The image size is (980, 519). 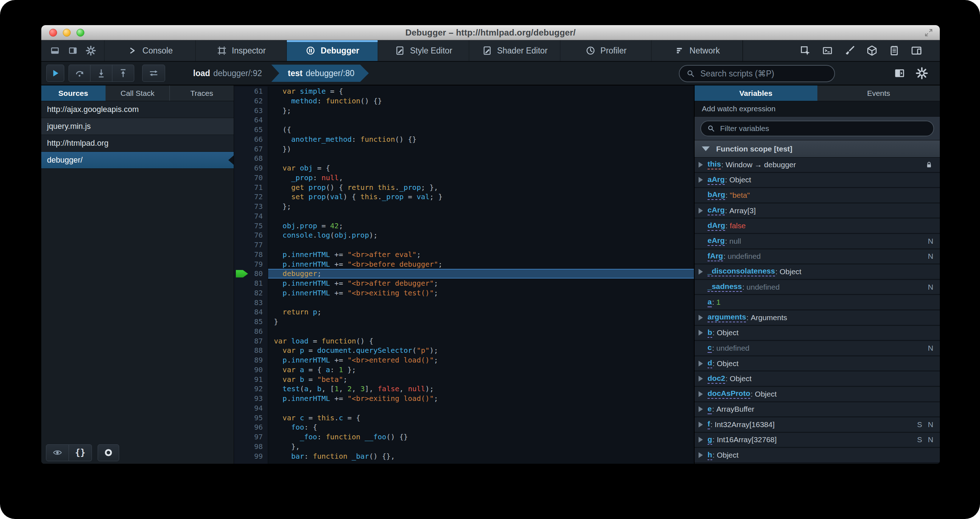 What do you see at coordinates (817, 379) in the screenshot?
I see `variable-row: doc2:Object` at bounding box center [817, 379].